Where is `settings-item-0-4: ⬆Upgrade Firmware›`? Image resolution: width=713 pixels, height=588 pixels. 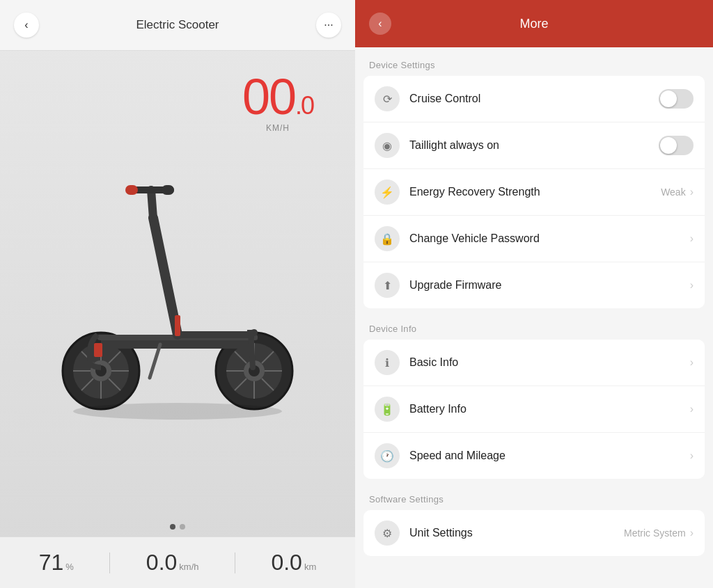
settings-item-0-4: ⬆Upgrade Firmware› is located at coordinates (534, 285).